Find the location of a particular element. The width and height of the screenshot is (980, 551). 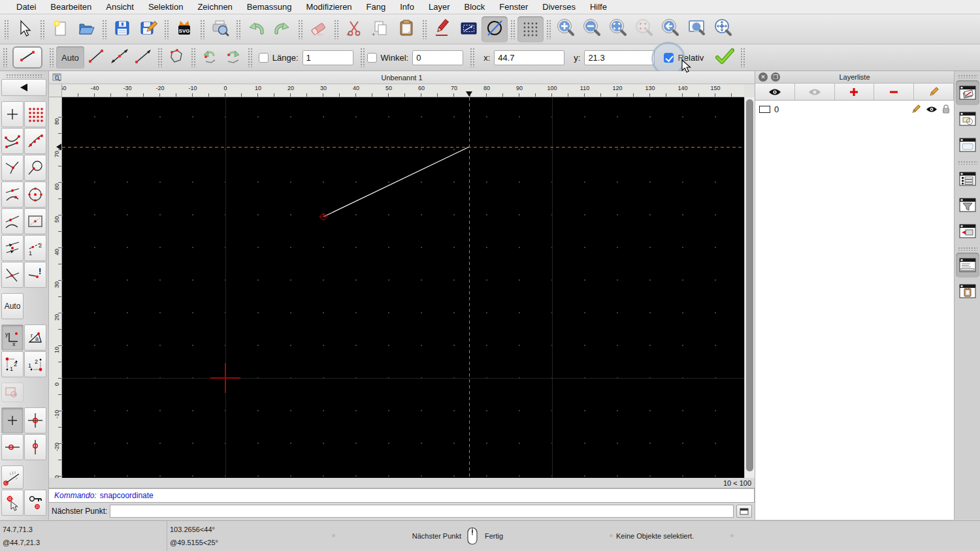

menu-fenster: Fenster is located at coordinates (514, 7).